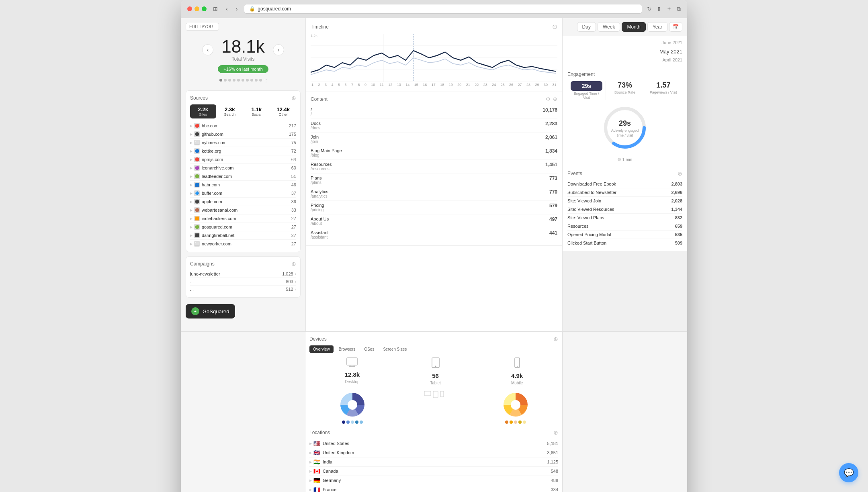 The image size is (868, 492). What do you see at coordinates (649, 9) in the screenshot?
I see `reload-button: ↻` at bounding box center [649, 9].